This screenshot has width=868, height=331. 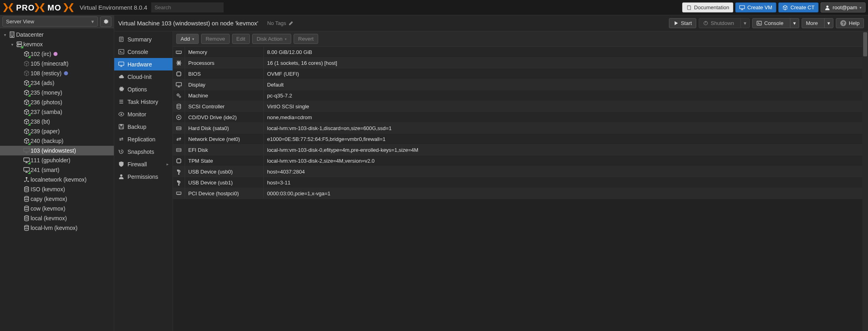 What do you see at coordinates (57, 44) in the screenshot?
I see `tree-node: ▾ kevmox` at bounding box center [57, 44].